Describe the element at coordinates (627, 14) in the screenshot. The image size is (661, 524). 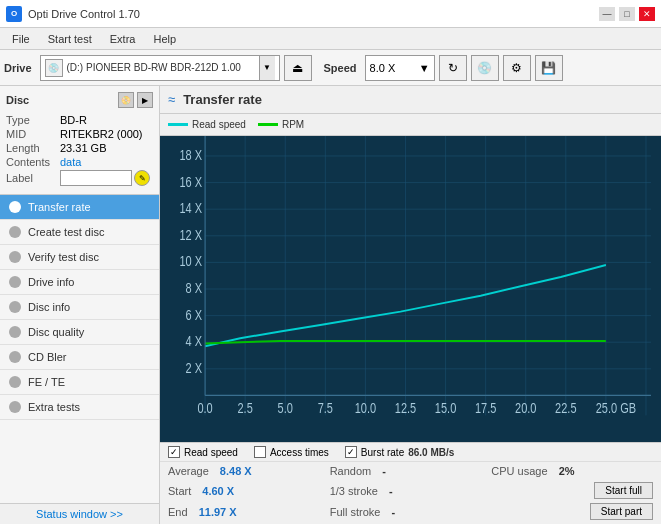
I see `maximize-button: □` at that location.